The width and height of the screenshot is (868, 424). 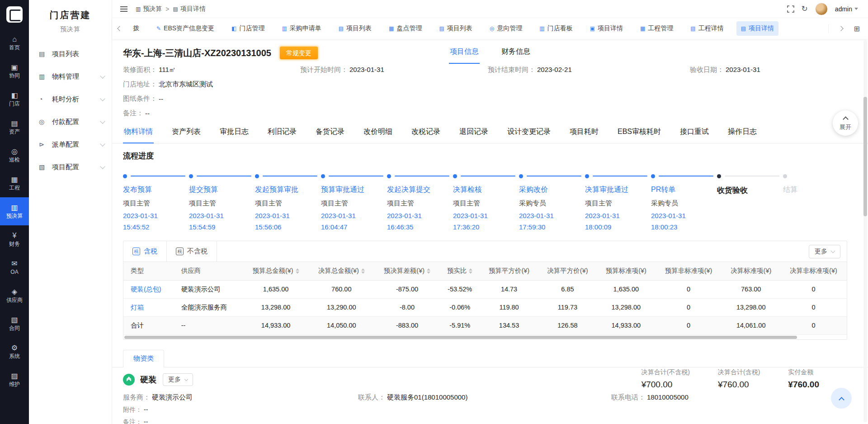 What do you see at coordinates (355, 29) in the screenshot?
I see `open-tab-4: ▤项目列表` at bounding box center [355, 29].